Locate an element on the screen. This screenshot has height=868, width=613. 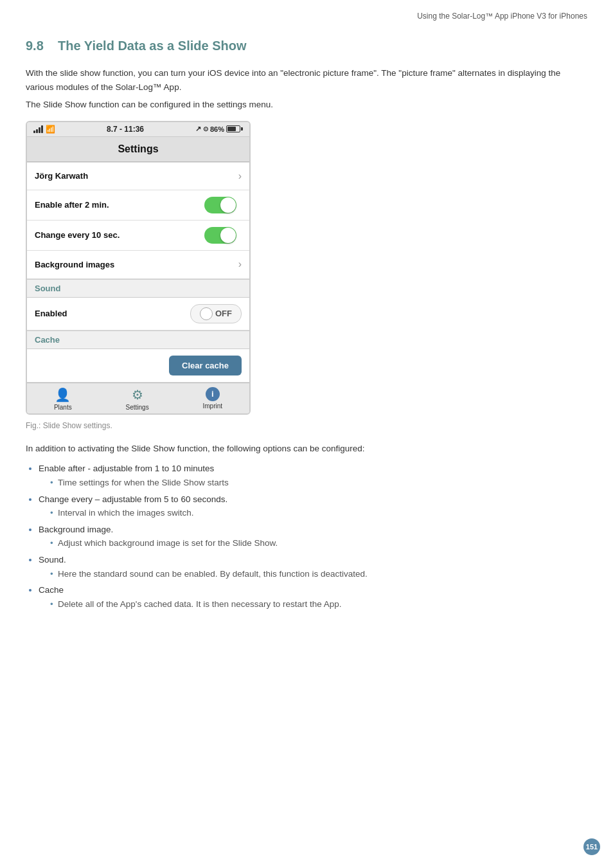
bullet-item-3: Sound. Here the standard sound can be en… is located at coordinates (313, 567).